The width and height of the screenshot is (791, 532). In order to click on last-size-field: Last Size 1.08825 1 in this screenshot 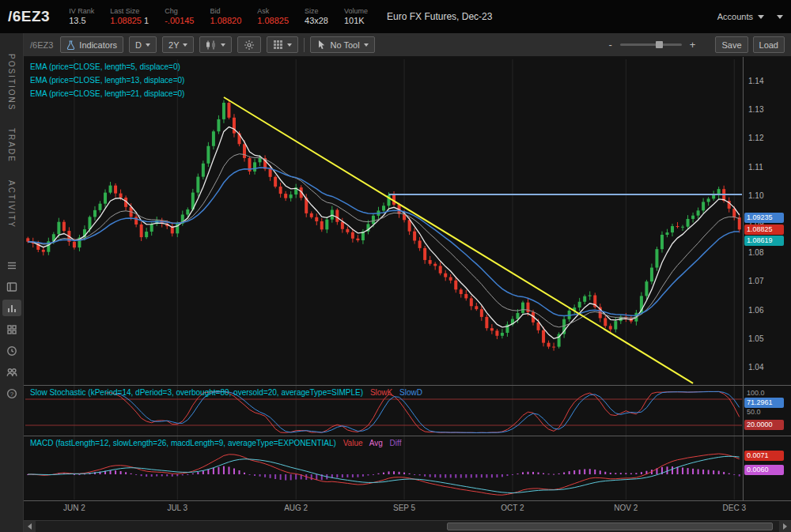, I will do `click(130, 17)`.